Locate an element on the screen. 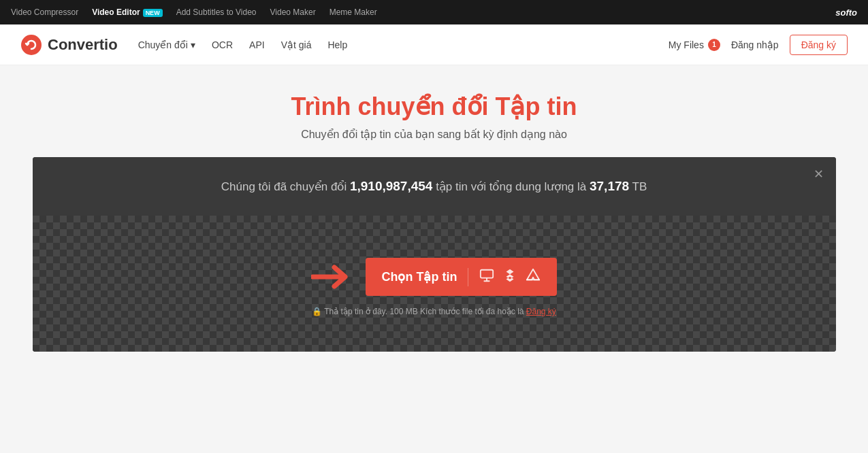  chevron-down-icon: ▾ is located at coordinates (193, 45).